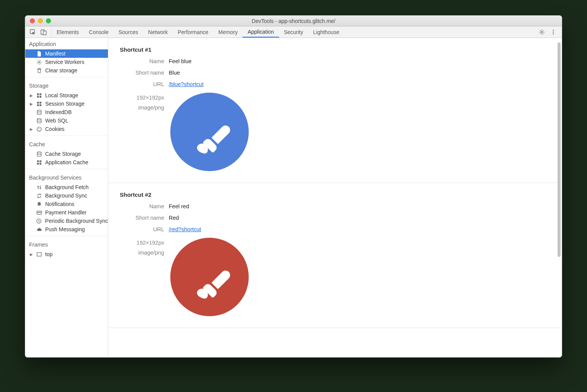  I want to click on inspect-icon, so click(33, 32).